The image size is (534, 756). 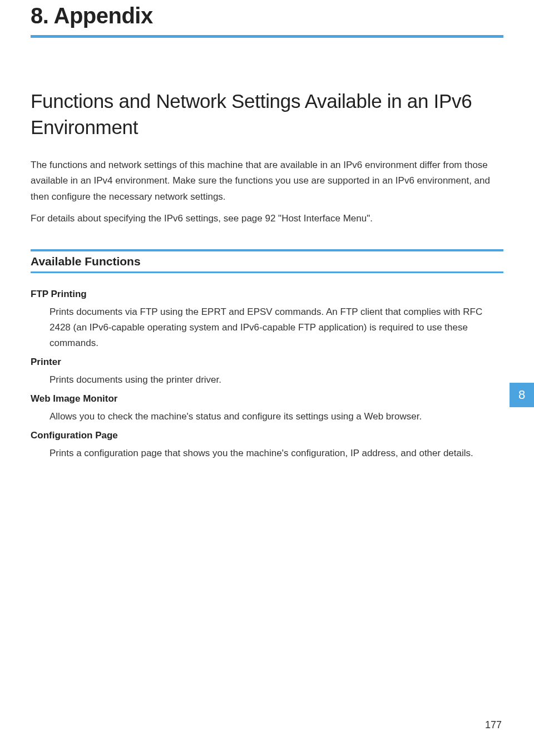 I want to click on page-number: 177, so click(x=493, y=725).